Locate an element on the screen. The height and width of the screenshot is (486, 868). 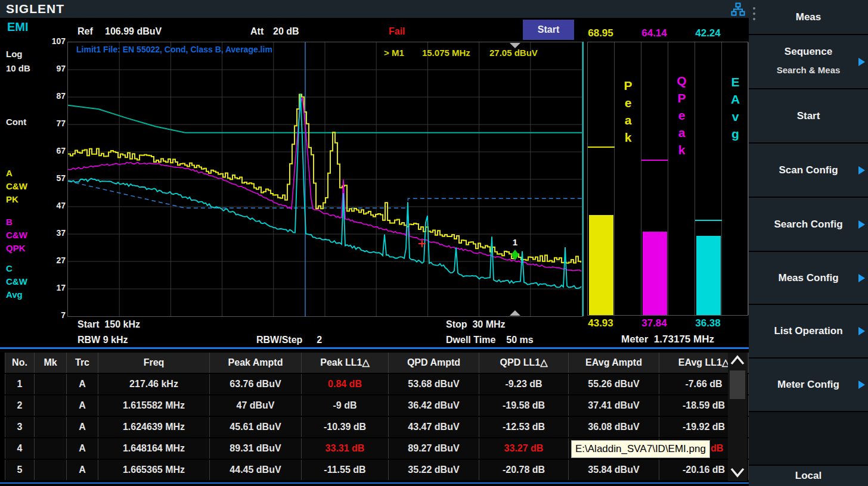
meter-eavg-maxhold is located at coordinates (708, 220).